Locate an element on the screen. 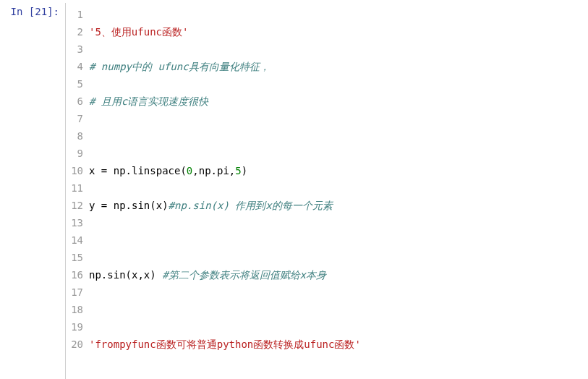 Image resolution: width=588 pixels, height=379 pixels. code-number: 5 is located at coordinates (238, 171).